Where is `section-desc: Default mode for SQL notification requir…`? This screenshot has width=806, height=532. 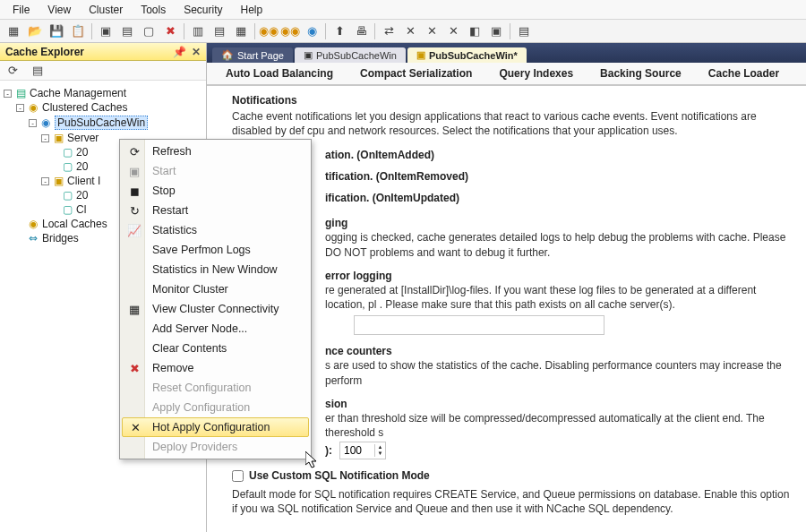
section-desc: Default mode for SQL notification requir… is located at coordinates (514, 502).